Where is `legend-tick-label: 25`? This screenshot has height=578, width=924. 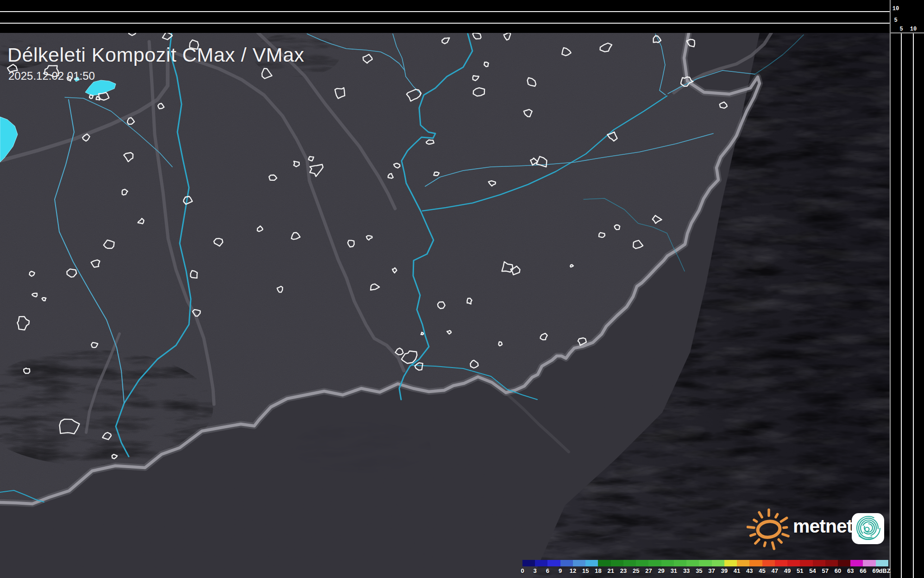 legend-tick-label: 25 is located at coordinates (636, 571).